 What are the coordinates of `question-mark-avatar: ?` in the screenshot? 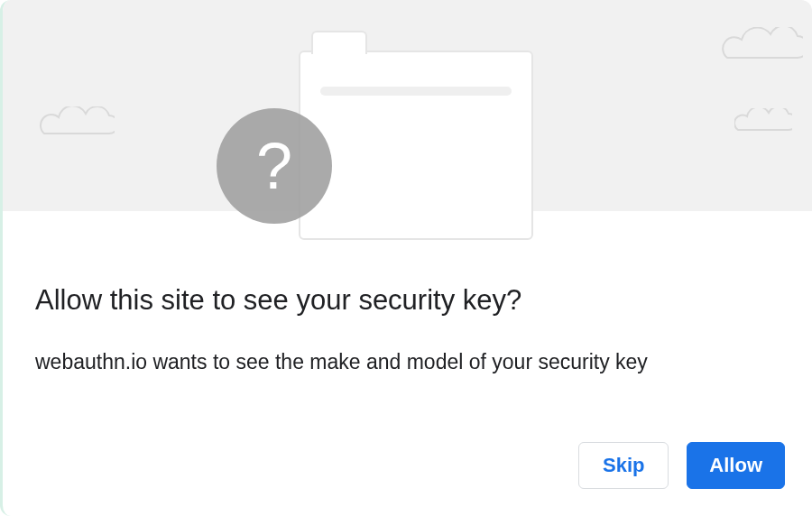 It's located at (274, 166).